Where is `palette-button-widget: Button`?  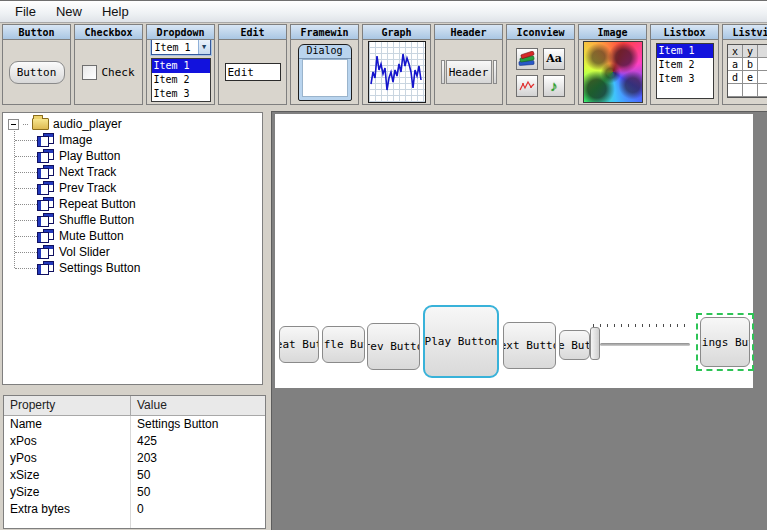
palette-button-widget: Button is located at coordinates (37, 72).